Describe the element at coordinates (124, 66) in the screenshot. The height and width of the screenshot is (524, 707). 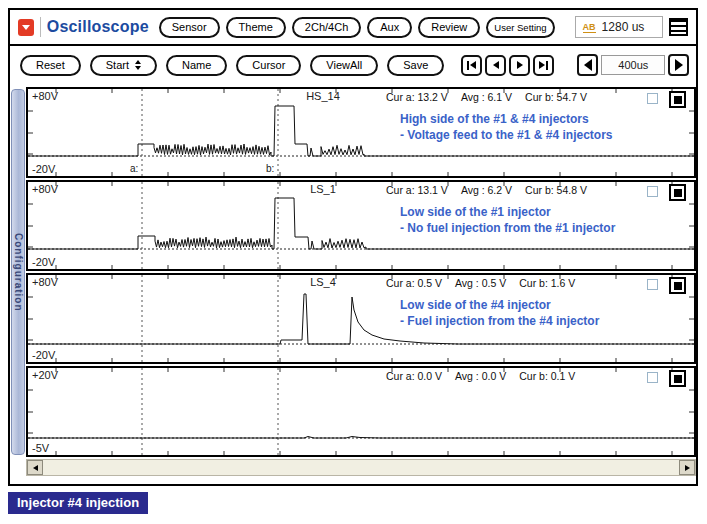
I see `start-button: Start` at that location.